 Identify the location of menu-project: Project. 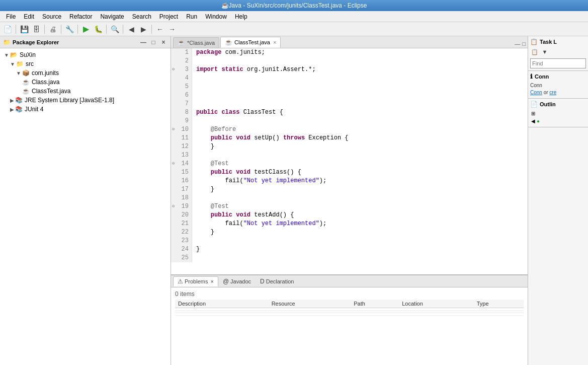
(169, 17).